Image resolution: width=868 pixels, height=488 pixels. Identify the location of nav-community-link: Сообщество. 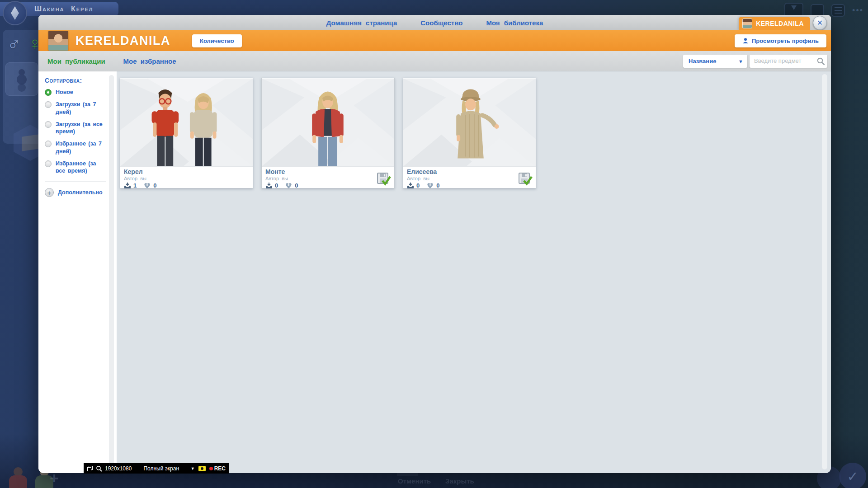
(441, 23).